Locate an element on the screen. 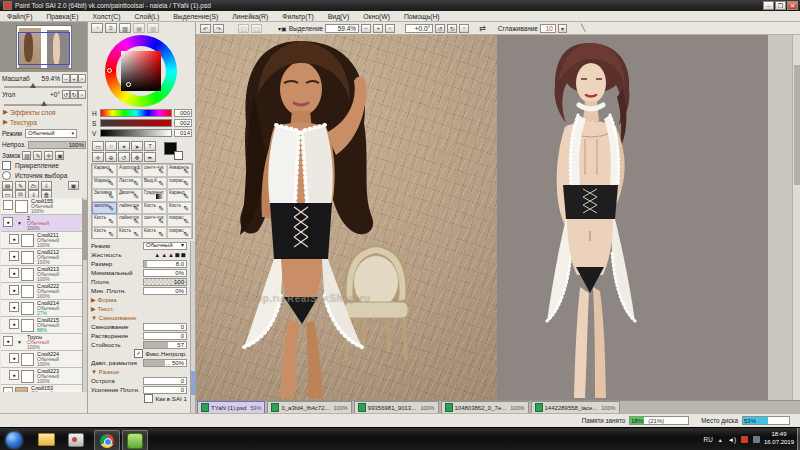 Image resolution: width=800 pixels, height=450 pixels. min-density-box: 0% is located at coordinates (165, 291).